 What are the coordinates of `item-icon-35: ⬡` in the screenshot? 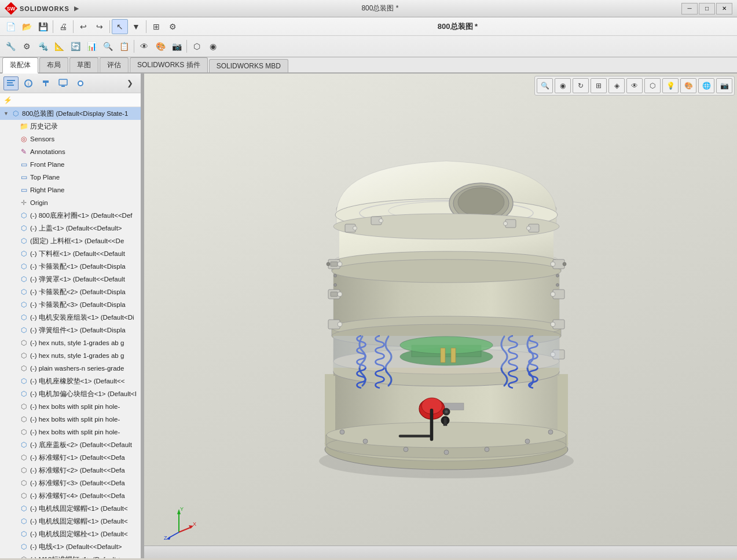 It's located at (24, 547).